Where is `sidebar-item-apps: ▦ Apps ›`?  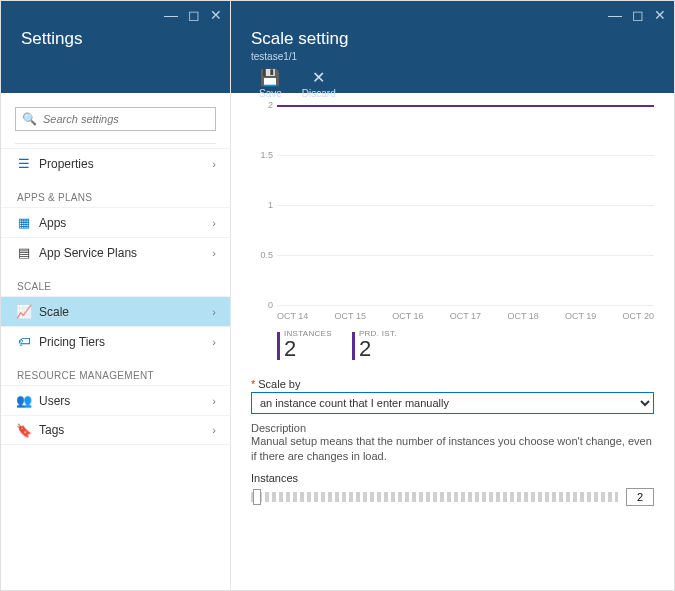
sidebar-item-apps: ▦ Apps › is located at coordinates (116, 222).